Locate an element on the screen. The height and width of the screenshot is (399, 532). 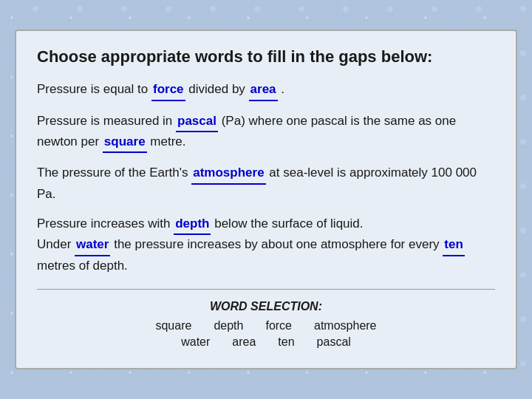
paragraph-1: Pressure is equal to force divided by ar… is located at coordinates (266, 90).